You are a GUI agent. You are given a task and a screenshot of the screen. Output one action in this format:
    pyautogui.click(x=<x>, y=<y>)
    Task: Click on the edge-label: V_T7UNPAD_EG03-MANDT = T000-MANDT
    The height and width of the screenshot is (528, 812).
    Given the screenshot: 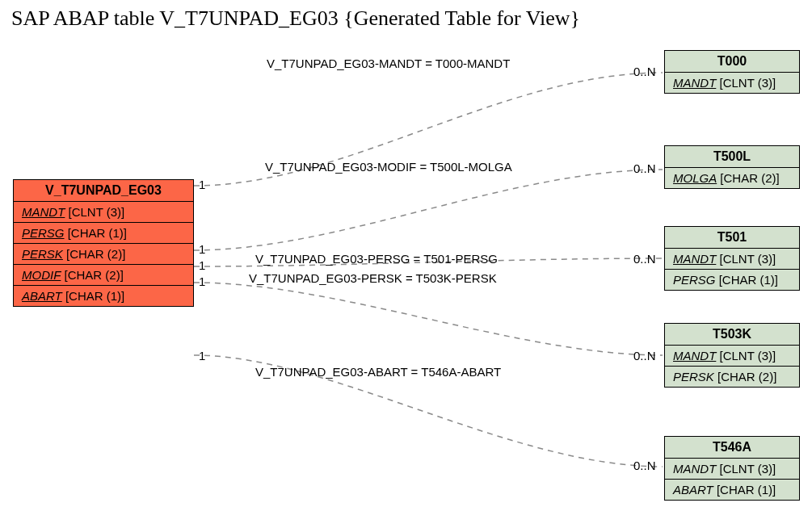 What is the action you would take?
    pyautogui.click(x=388, y=63)
    